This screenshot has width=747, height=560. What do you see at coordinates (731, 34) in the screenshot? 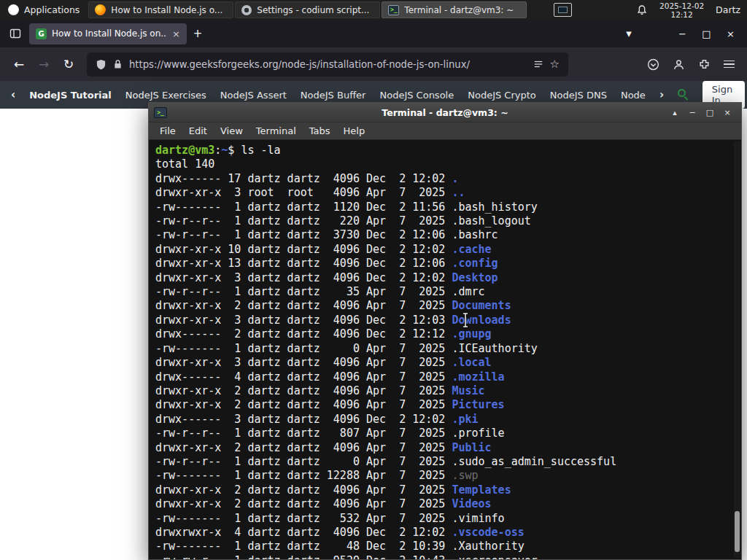
I see `window-close-button: ×` at bounding box center [731, 34].